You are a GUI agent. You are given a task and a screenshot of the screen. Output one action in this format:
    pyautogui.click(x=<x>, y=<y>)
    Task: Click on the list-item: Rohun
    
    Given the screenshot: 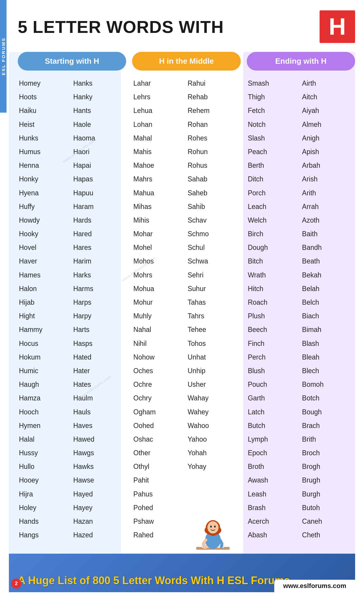 What is the action you would take?
    pyautogui.click(x=213, y=152)
    